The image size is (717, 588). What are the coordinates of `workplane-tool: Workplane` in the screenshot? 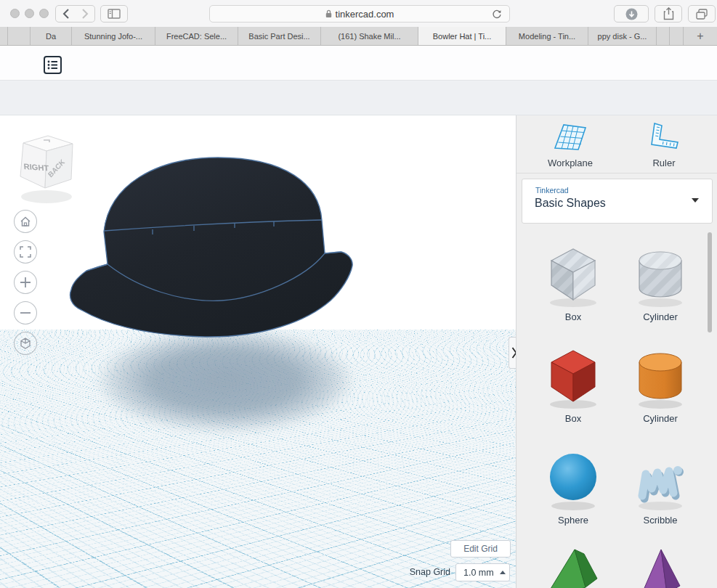 It's located at (570, 145).